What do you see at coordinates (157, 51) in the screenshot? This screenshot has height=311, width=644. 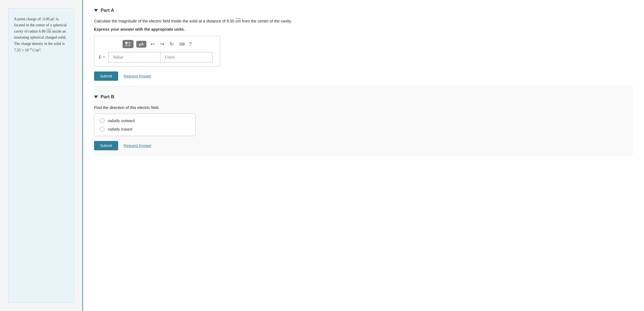 I see `part-a-answer-box: μÅ ↩ ↪ ↻ ⌨ ? E =` at bounding box center [157, 51].